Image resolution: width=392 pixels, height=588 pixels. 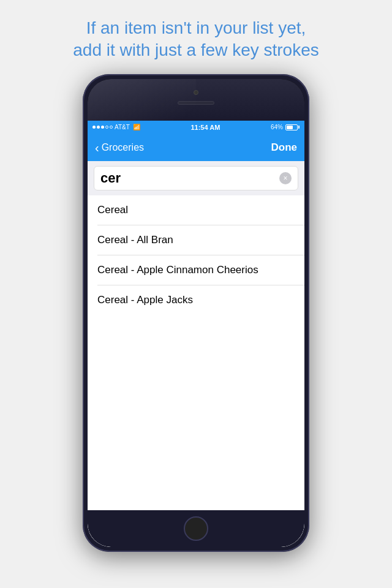 What do you see at coordinates (190, 178) in the screenshot?
I see `search-input: cer` at bounding box center [190, 178].